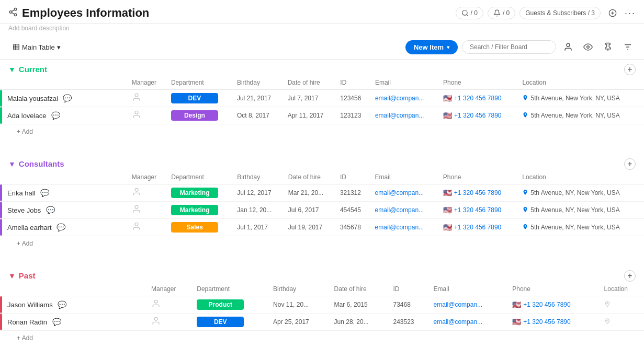 This screenshot has width=644, height=348. I want to click on row-dept-cell: Design, so click(200, 116).